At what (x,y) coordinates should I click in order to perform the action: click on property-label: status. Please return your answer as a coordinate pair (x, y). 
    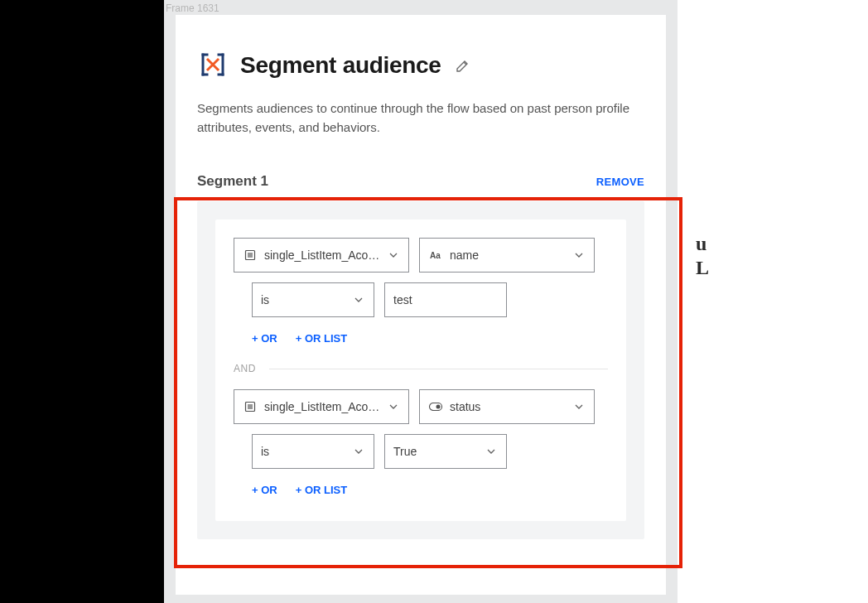
    Looking at the image, I should click on (509, 407).